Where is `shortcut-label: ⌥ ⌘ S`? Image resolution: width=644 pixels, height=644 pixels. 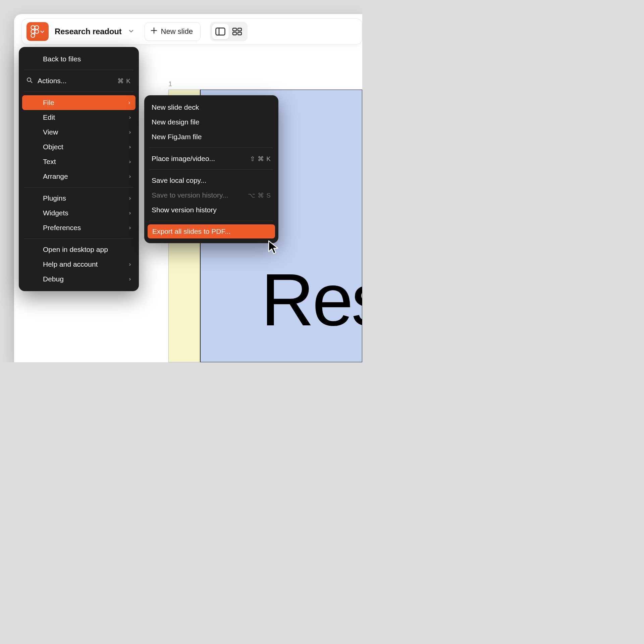 shortcut-label: ⌥ ⌘ S is located at coordinates (260, 195).